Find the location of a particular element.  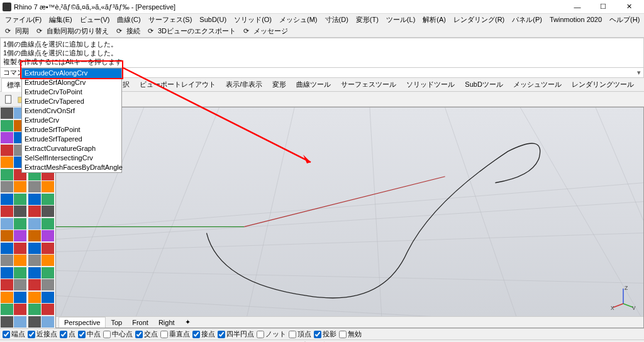

osnap-option: 中点 is located at coordinates (89, 334).